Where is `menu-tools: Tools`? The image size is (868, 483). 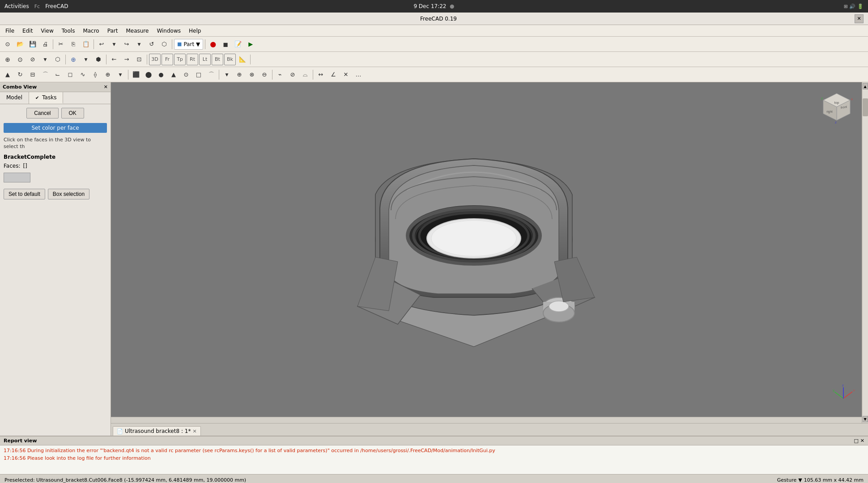
menu-tools: Tools is located at coordinates (68, 31).